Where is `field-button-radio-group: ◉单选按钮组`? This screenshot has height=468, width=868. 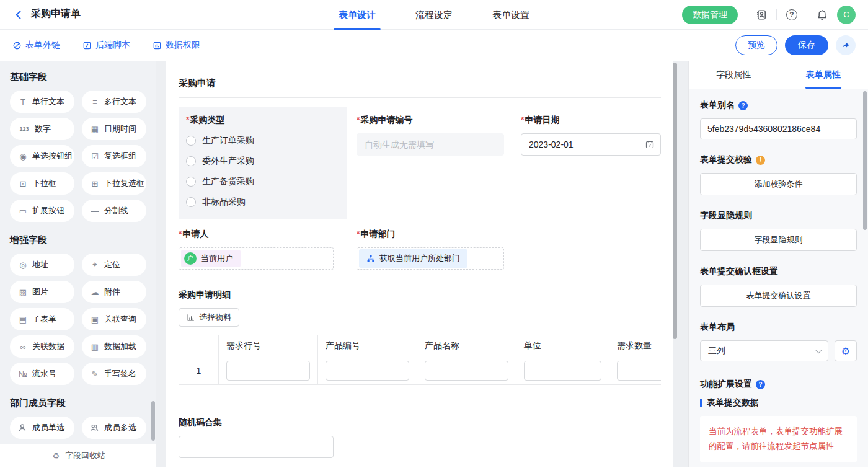 field-button-radio-group: ◉单选按钮组 is located at coordinates (42, 156).